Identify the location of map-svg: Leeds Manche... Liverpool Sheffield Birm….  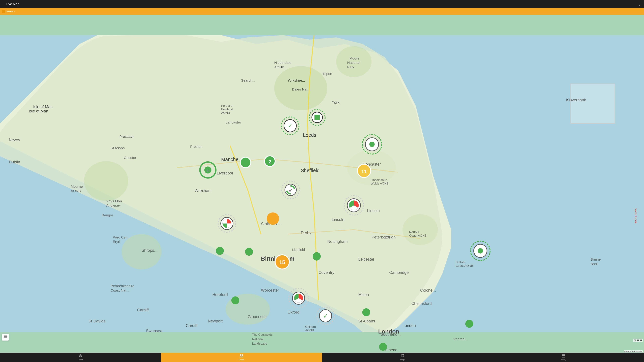
(122, 76).